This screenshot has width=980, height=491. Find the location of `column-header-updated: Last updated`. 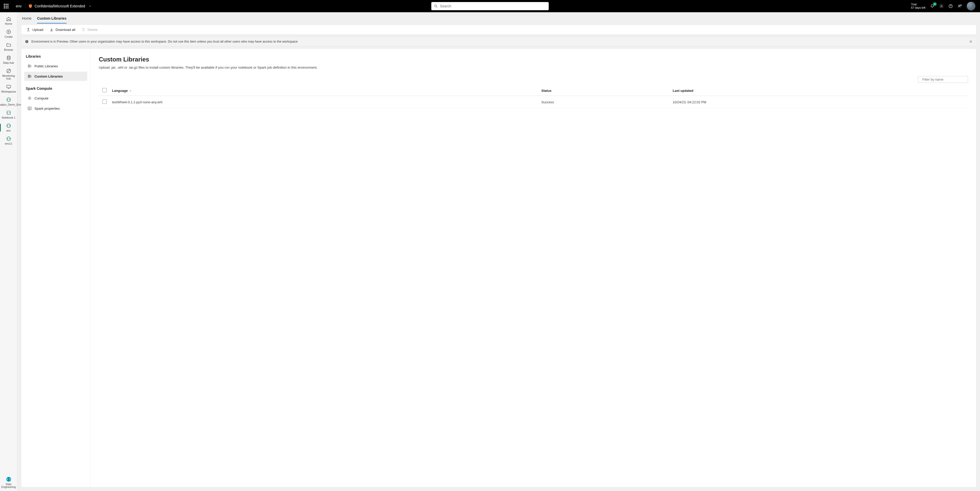

column-header-updated: Last updated is located at coordinates (819, 91).